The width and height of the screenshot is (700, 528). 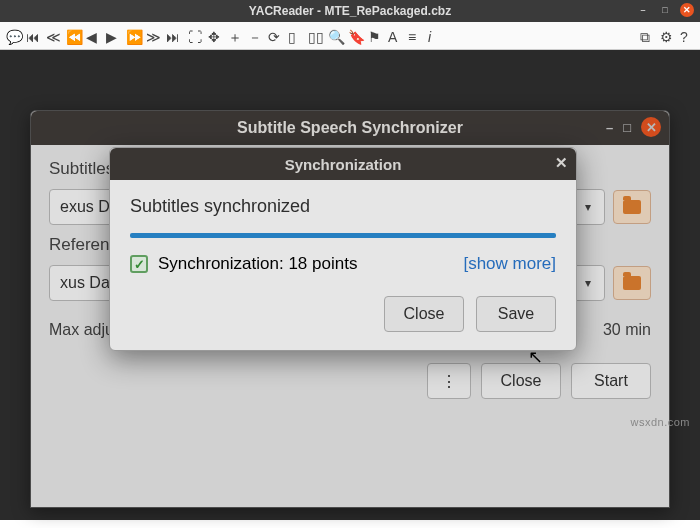 What do you see at coordinates (315, 36) in the screenshot?
I see `double-page-icon: ▯▯` at bounding box center [315, 36].